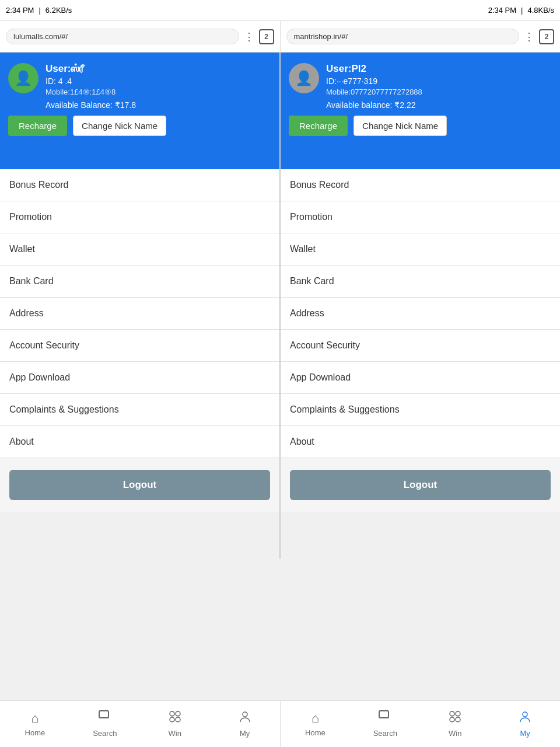  What do you see at coordinates (385, 718) in the screenshot?
I see `search-icon-right` at bounding box center [385, 718].